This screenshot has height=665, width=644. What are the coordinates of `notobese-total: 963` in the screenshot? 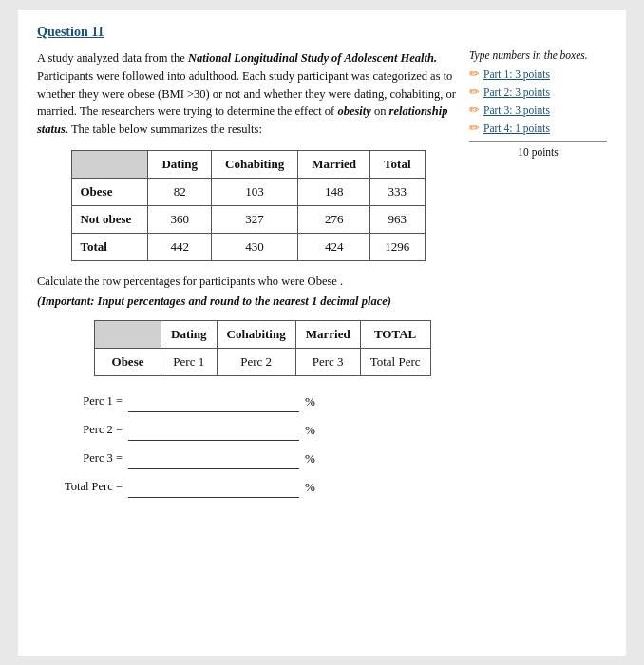 It's located at (397, 218).